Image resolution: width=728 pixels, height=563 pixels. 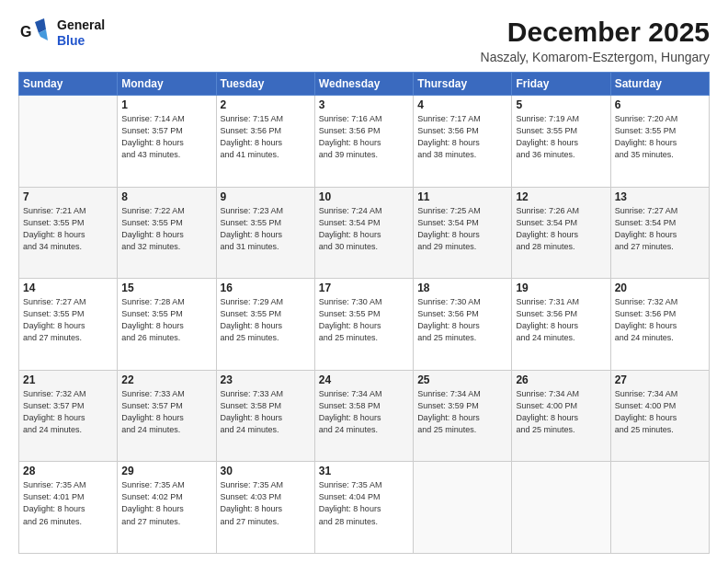 What do you see at coordinates (462, 320) in the screenshot?
I see `day-info: Sunrise: 7:30 AM Sunset: 3:56 PM Dayligh…` at bounding box center [462, 320].